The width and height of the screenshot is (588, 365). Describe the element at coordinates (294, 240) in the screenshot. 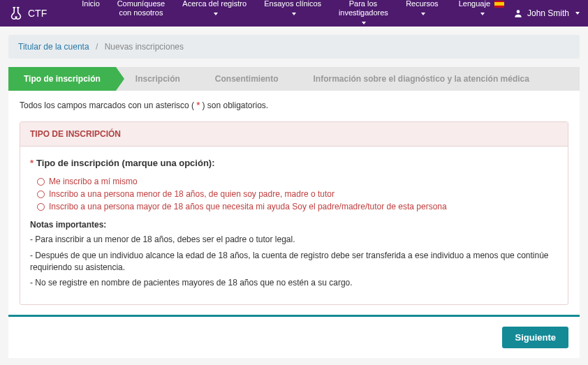

I see `note-minor-guardian: - Para inscribir a un menor de 18 años, …` at that location.